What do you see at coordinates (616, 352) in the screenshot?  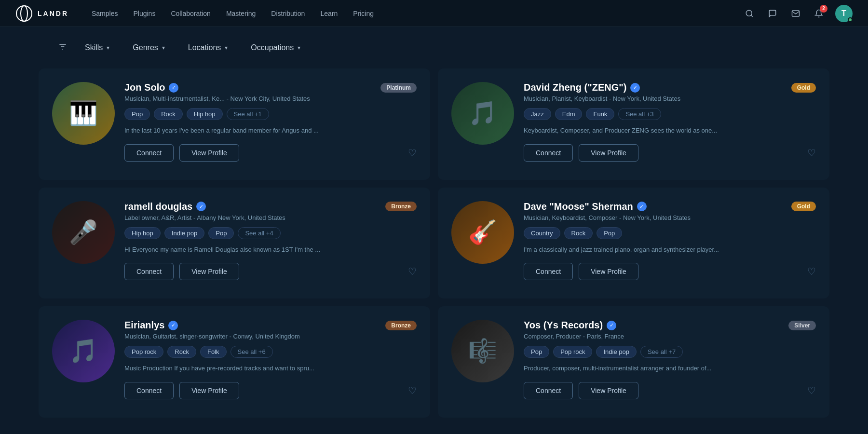 I see `tag: Indie pop` at bounding box center [616, 352].